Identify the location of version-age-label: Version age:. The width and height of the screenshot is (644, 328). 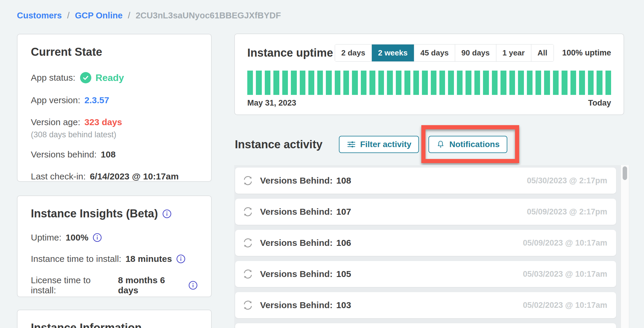
(56, 122).